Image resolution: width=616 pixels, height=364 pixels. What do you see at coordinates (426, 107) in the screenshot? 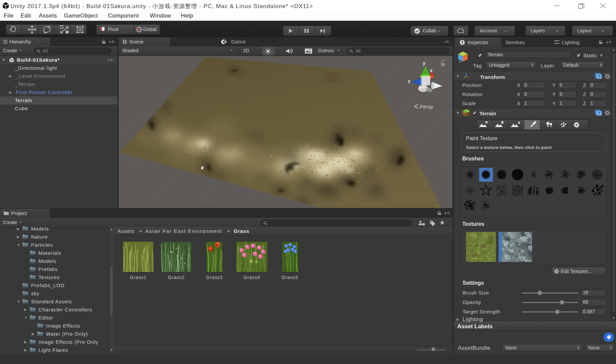
I see `svg-text: Persp` at bounding box center [426, 107].